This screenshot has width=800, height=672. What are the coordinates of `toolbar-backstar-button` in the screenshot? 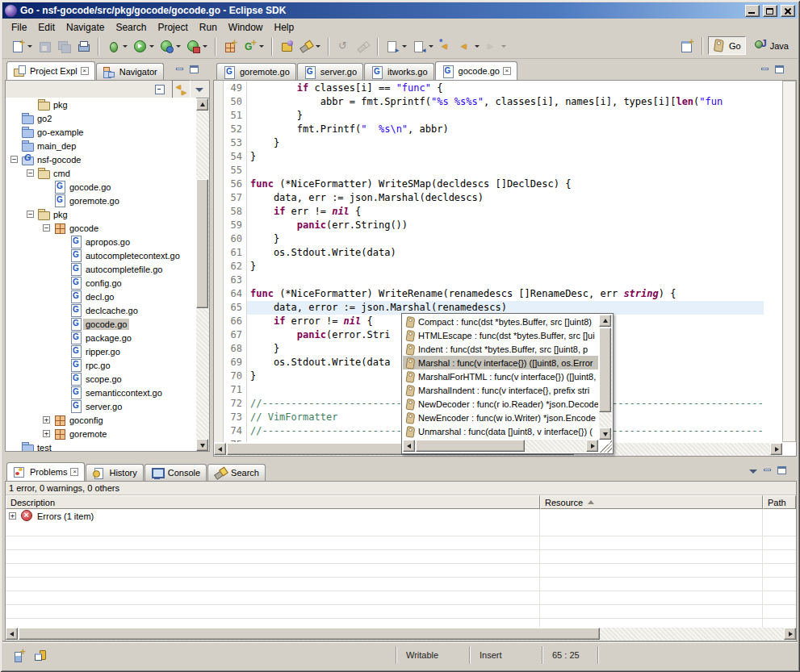 It's located at (446, 47).